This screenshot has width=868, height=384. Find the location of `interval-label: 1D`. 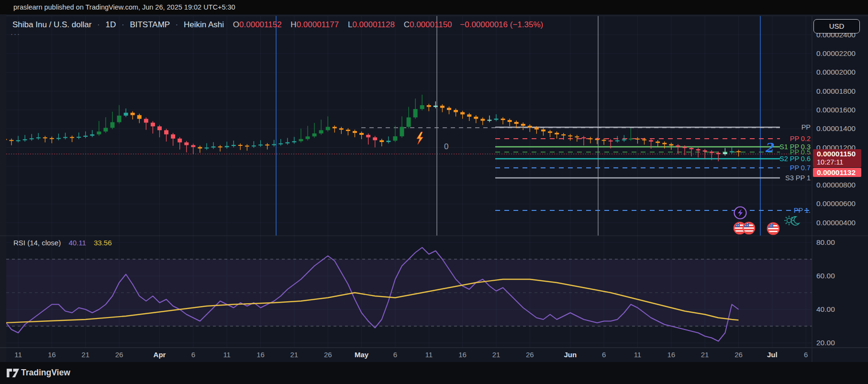

interval-label: 1D is located at coordinates (111, 25).